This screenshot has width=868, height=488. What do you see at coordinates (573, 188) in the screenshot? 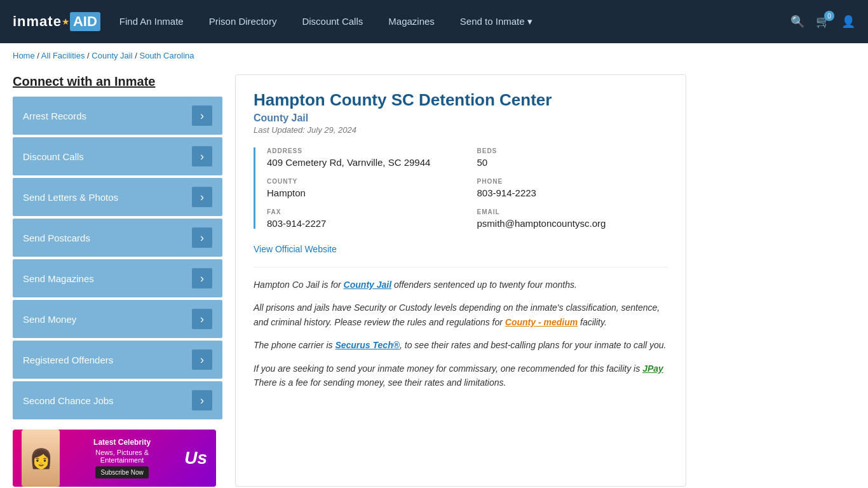
I see `phone-block: PHONE 803-914-2223` at bounding box center [573, 188].